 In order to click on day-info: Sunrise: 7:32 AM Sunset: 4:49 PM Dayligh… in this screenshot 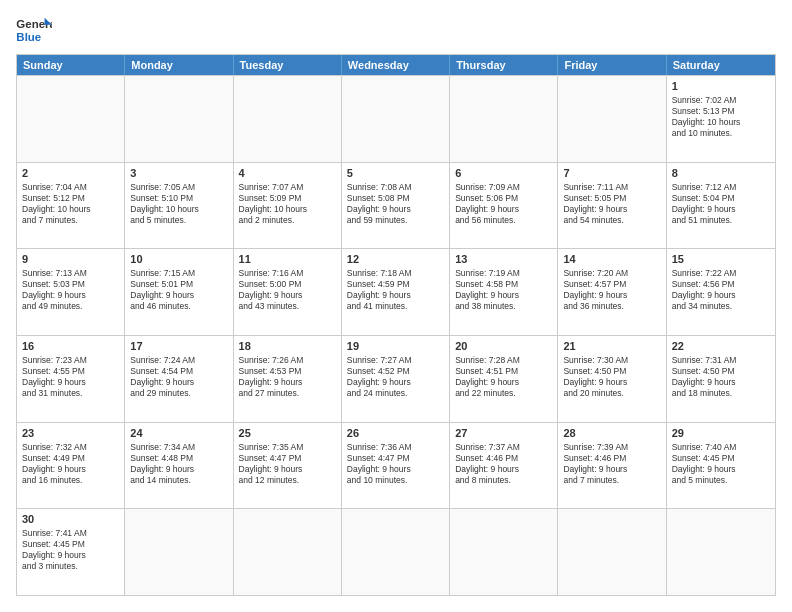, I will do `click(70, 464)`.